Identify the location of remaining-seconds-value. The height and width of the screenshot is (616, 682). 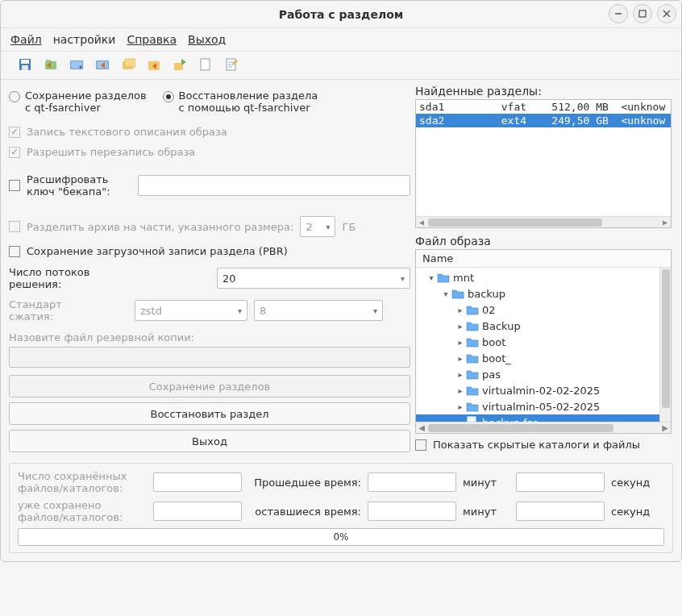
(560, 511).